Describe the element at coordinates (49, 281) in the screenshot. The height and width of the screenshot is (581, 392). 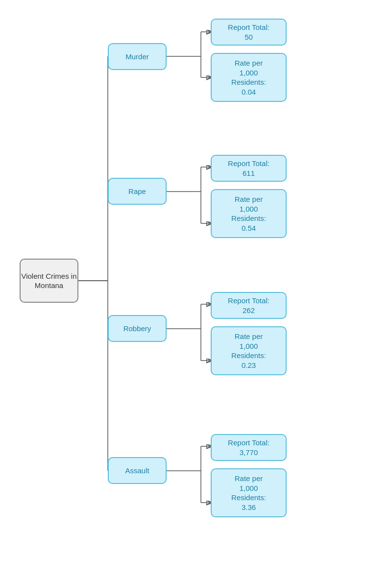
I see `root-label: Violent Crimes in Montana` at that location.